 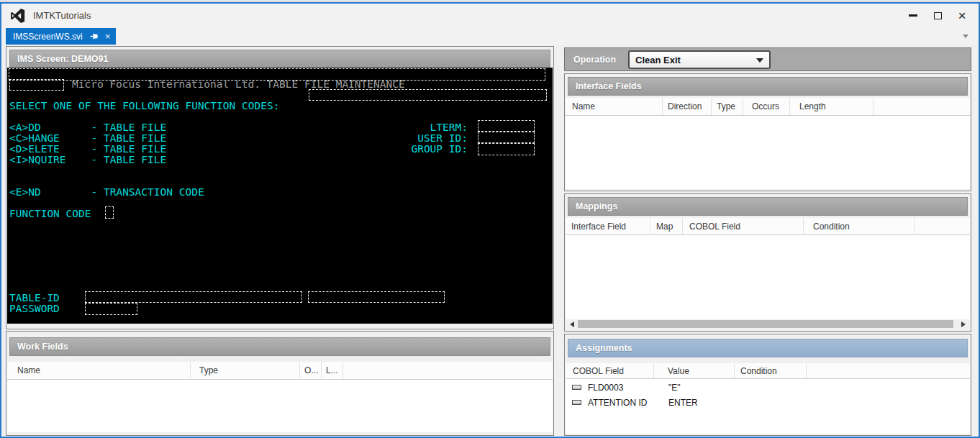 I want to click on interface-fields-column-header: Name Direction Type Occurs Length, so click(x=768, y=106).